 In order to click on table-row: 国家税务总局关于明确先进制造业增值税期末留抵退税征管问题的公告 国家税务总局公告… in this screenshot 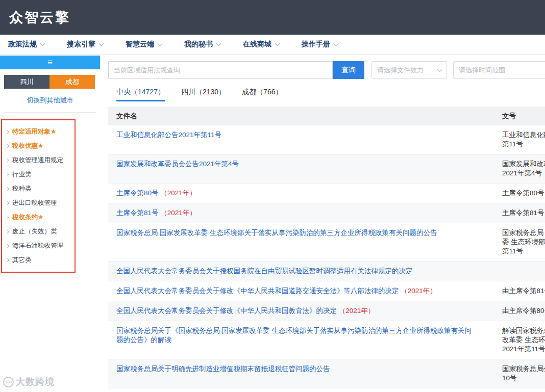, I will do `click(327, 374)`.